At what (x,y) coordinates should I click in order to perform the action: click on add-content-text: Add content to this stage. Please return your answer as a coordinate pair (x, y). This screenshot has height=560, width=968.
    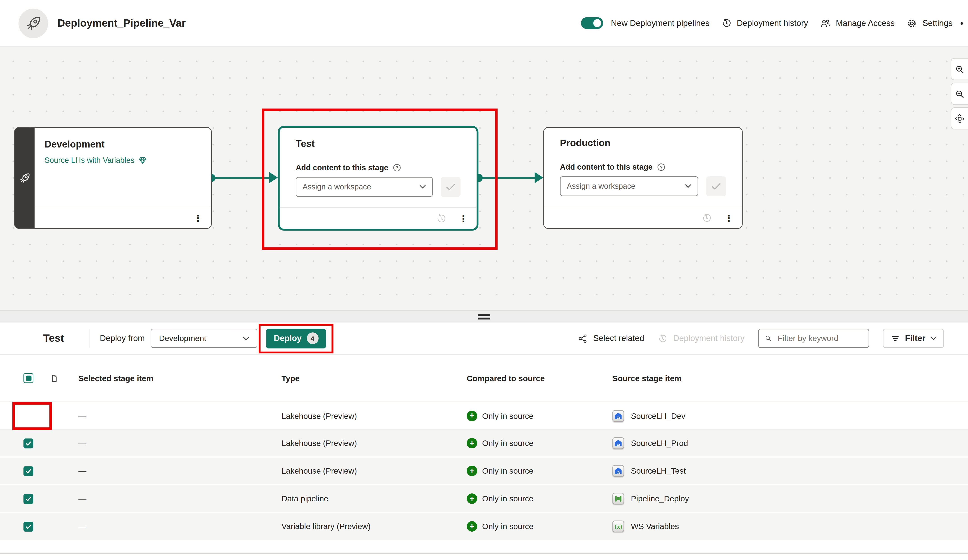
    Looking at the image, I should click on (342, 168).